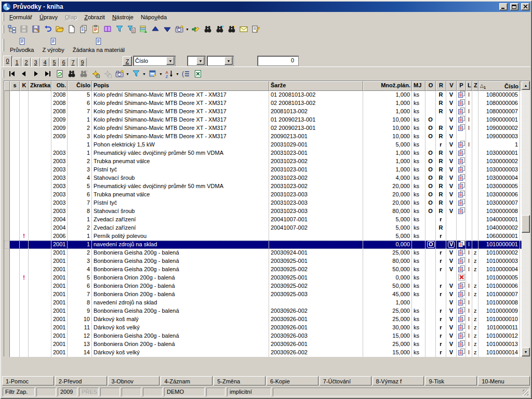 Image resolution: width=532 pixels, height=399 pixels. I want to click on column-header-r: R, so click(441, 86).